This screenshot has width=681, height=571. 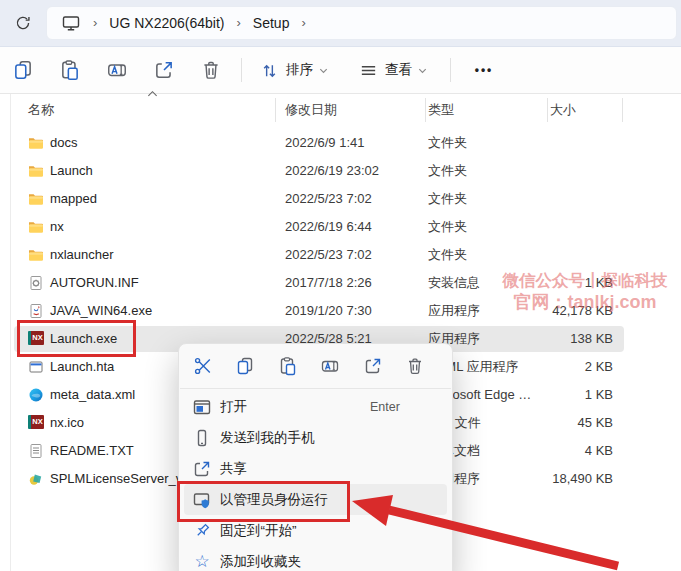 What do you see at coordinates (245, 366) in the screenshot?
I see `context-copy-button` at bounding box center [245, 366].